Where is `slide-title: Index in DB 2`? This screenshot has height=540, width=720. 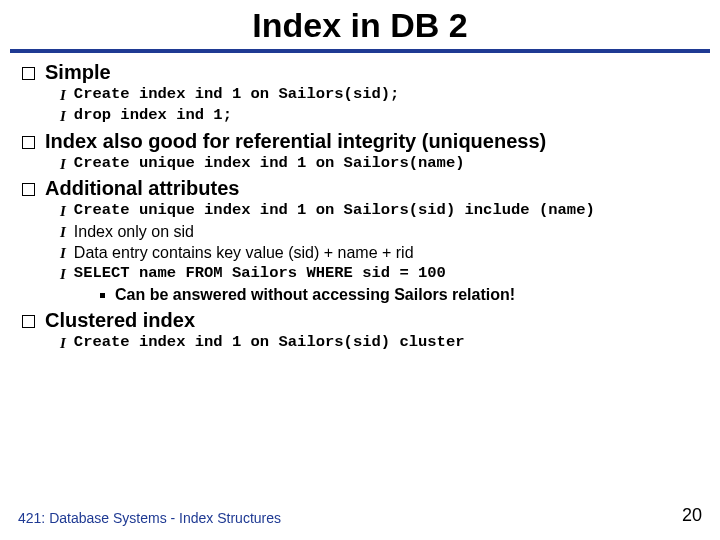
slide-title: Index in DB 2 is located at coordinates (360, 24).